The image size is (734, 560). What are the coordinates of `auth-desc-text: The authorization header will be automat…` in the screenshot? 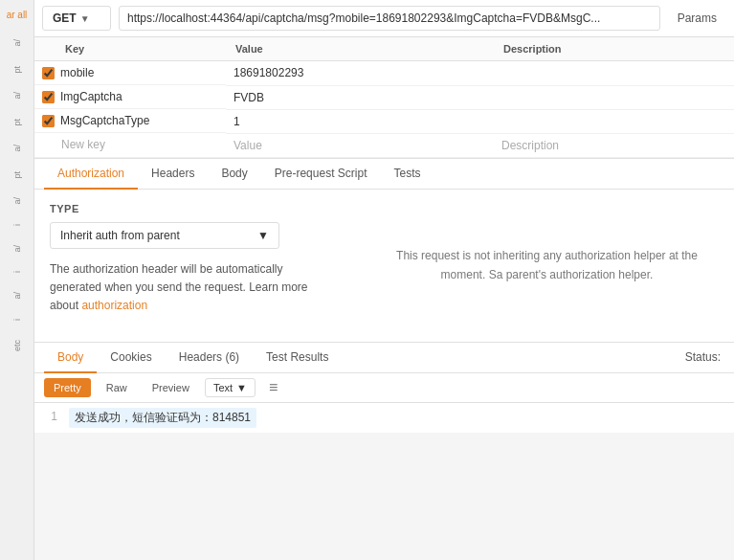 It's located at (167, 278).